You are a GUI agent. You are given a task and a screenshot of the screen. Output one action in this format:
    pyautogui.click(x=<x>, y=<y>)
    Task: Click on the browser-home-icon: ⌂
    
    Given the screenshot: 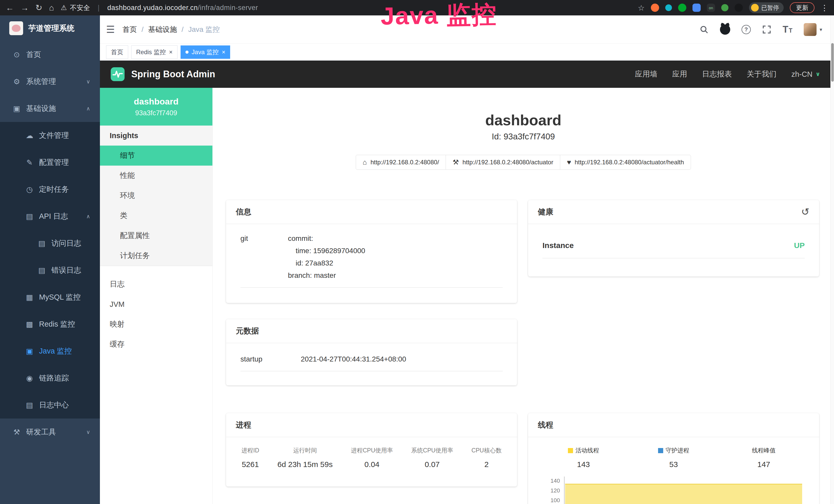 What is the action you would take?
    pyautogui.click(x=51, y=8)
    